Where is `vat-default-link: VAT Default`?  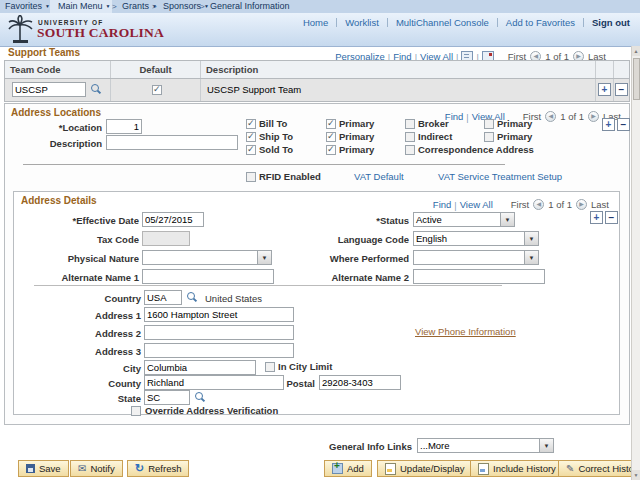 vat-default-link: VAT Default is located at coordinates (379, 176).